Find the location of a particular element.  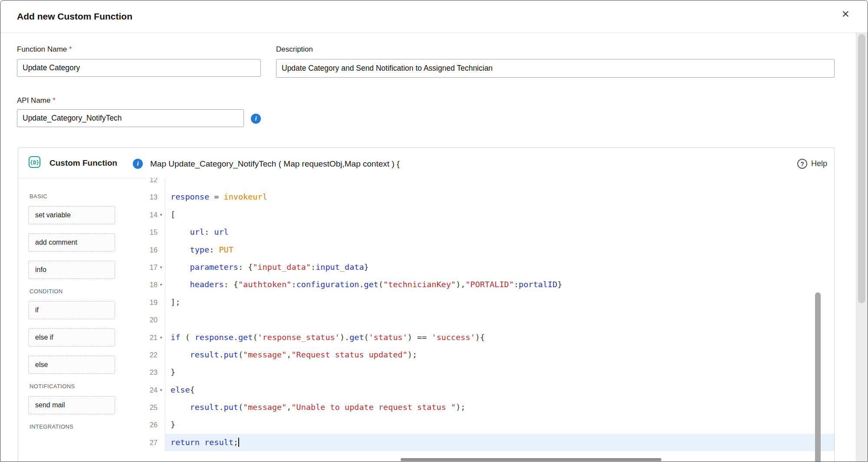

code-line-text: ]; is located at coordinates (500, 302).